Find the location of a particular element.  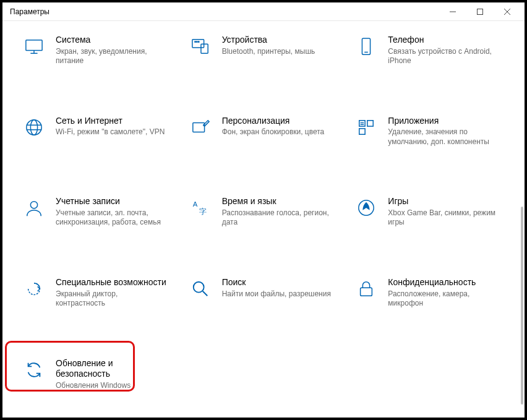

tile-title: Телефон is located at coordinates (443, 40).